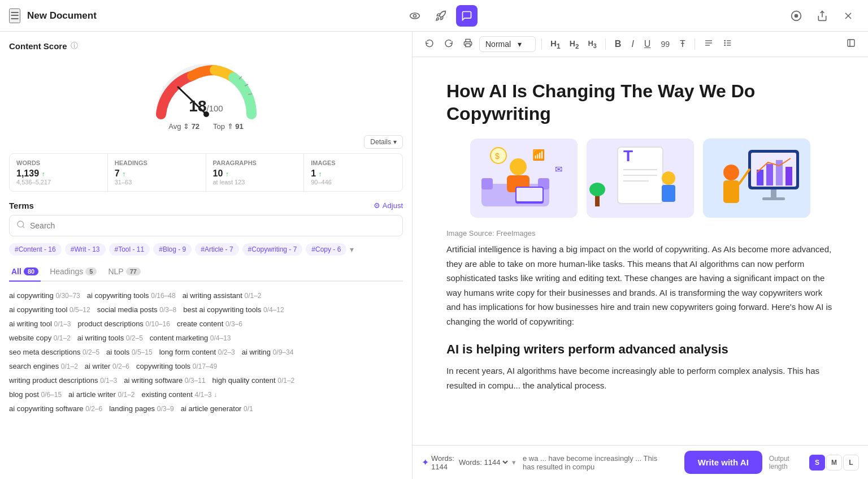  Describe the element at coordinates (254, 380) in the screenshot. I see `term-high-quality-content: high quality content 0/1–2` at that location.